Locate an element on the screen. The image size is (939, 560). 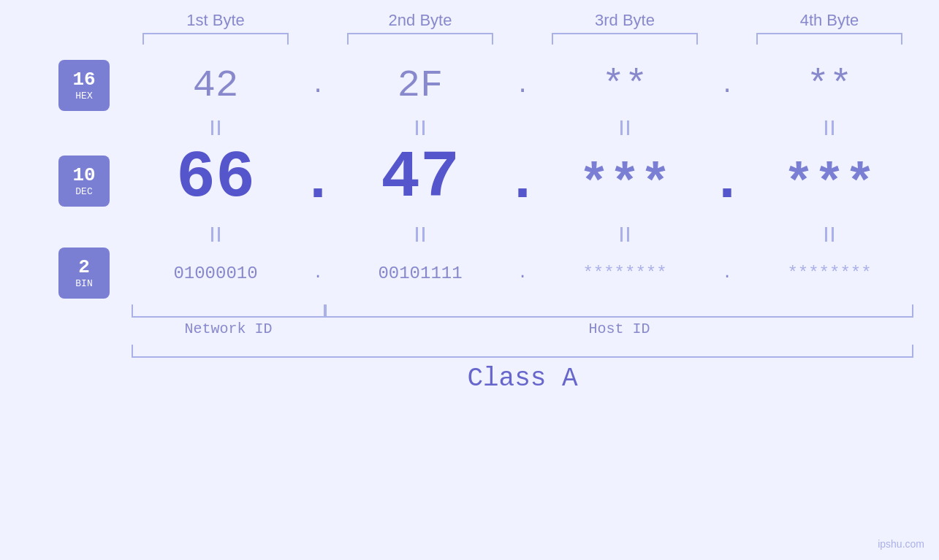
eq1-c2 is located at coordinates (420, 128).